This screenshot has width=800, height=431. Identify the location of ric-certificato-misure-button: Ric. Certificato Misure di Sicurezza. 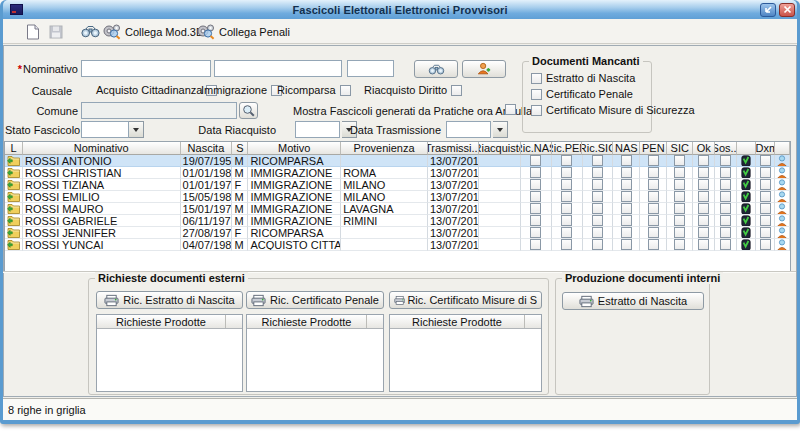
(466, 300).